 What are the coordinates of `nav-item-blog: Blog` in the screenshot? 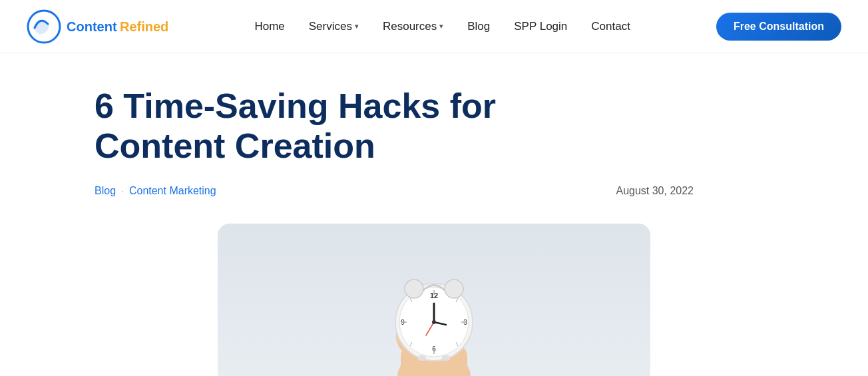 It's located at (479, 27).